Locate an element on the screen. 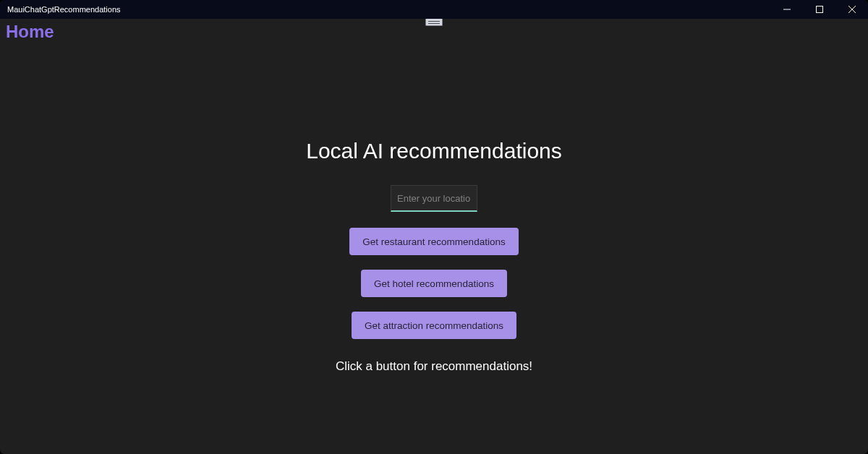 The width and height of the screenshot is (868, 454). get-attraction-button: Get attraction recommendations is located at coordinates (434, 325).